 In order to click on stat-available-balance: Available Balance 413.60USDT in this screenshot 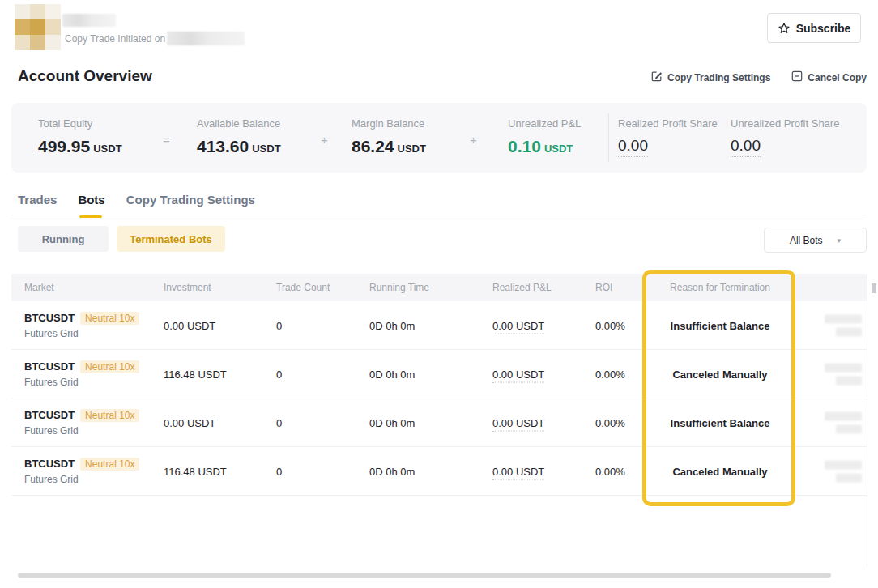, I will do `click(239, 137)`.